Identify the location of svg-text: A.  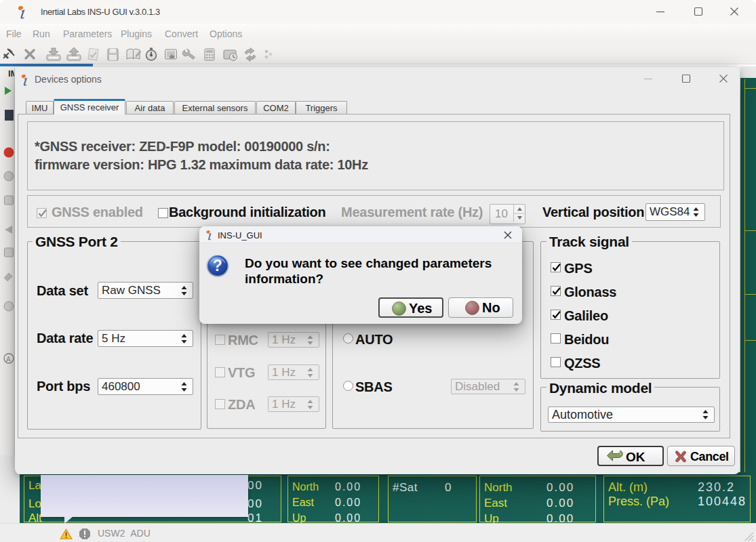
(8, 359).